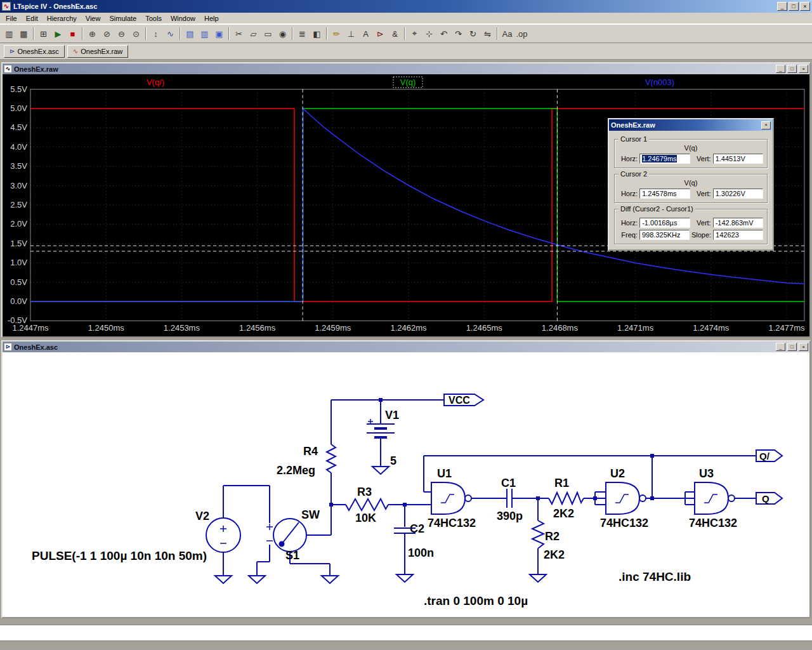 This screenshot has height=650, width=812. What do you see at coordinates (429, 34) in the screenshot?
I see `toolbar-drag-button: ⊹` at bounding box center [429, 34].